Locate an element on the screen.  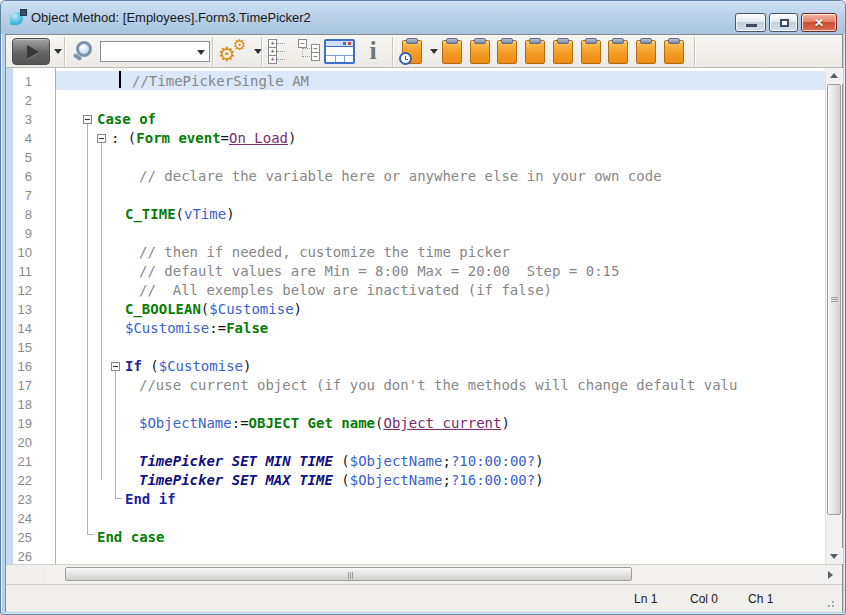
collapse-all-button: − − − is located at coordinates (310, 52).